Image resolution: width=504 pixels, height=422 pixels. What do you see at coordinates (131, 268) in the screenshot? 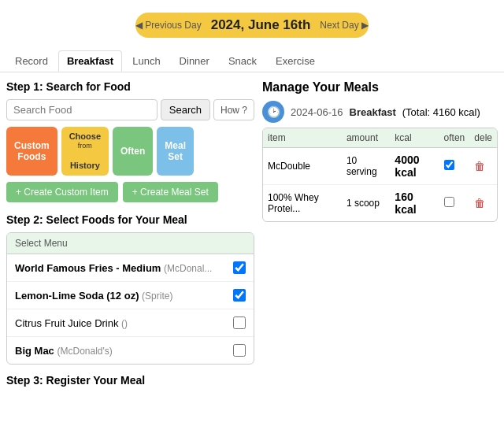
I see `food-item: World Famous Fries - Medium (McDonal...` at bounding box center [131, 268].